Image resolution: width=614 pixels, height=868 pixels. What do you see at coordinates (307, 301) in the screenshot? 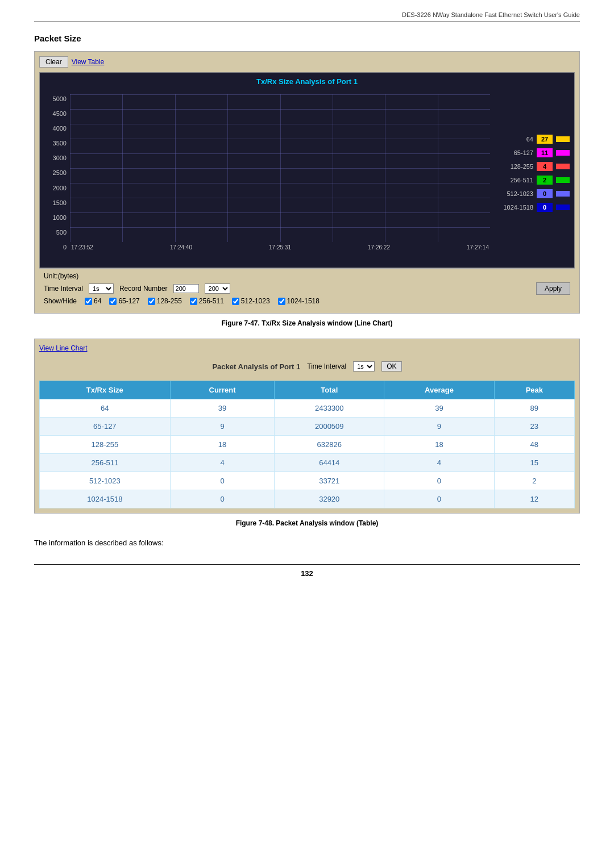
I see `show-hide-row: Show/Hide 64 65-127 128-255 256-511 512-…` at bounding box center [307, 301].